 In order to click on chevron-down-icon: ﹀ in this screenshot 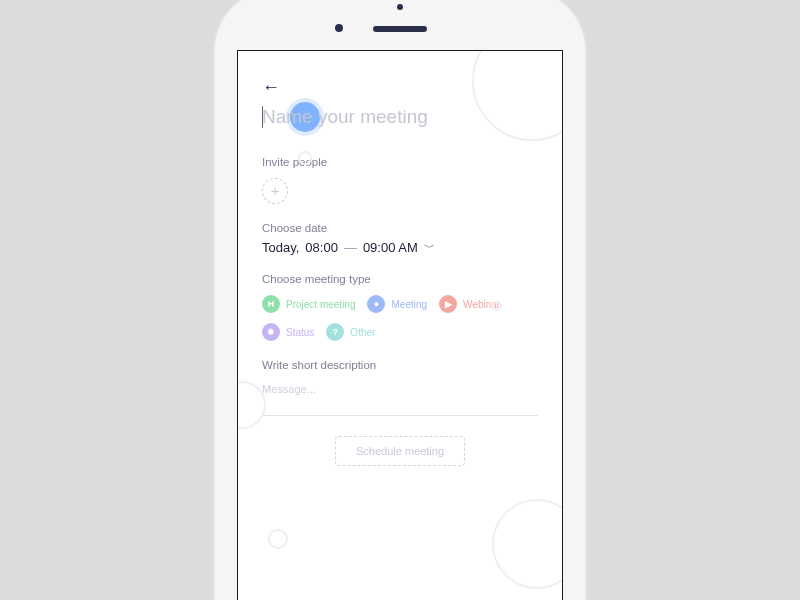, I will do `click(430, 248)`.